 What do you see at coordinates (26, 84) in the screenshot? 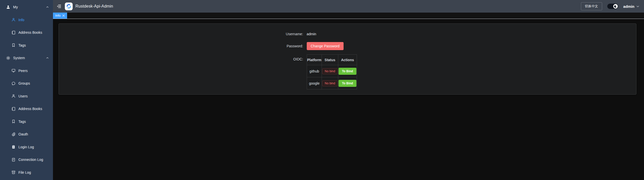
I see `sidebar-item-groups: Groups` at bounding box center [26, 84].